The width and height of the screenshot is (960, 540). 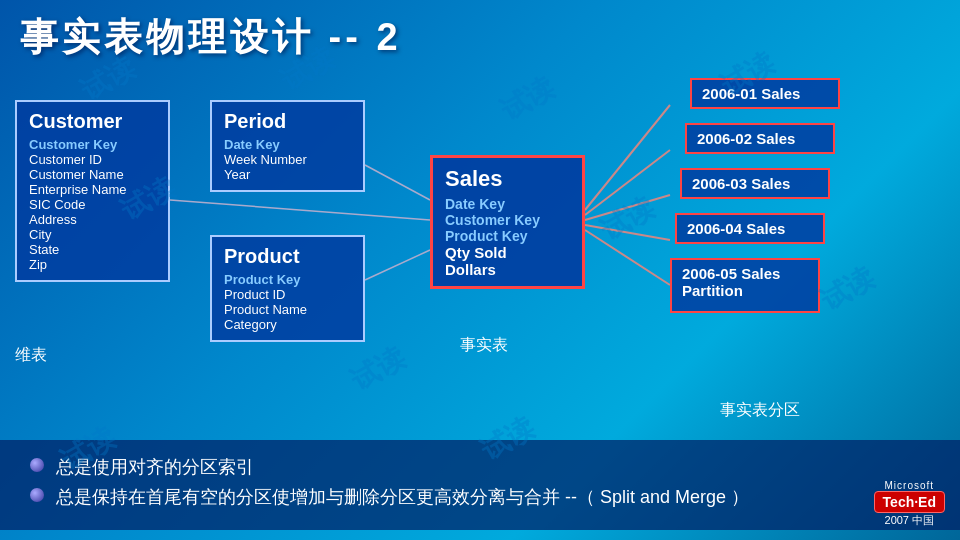 I want to click on bullet-item-1: 总是使用对齐的分区索引, so click(x=480, y=467).